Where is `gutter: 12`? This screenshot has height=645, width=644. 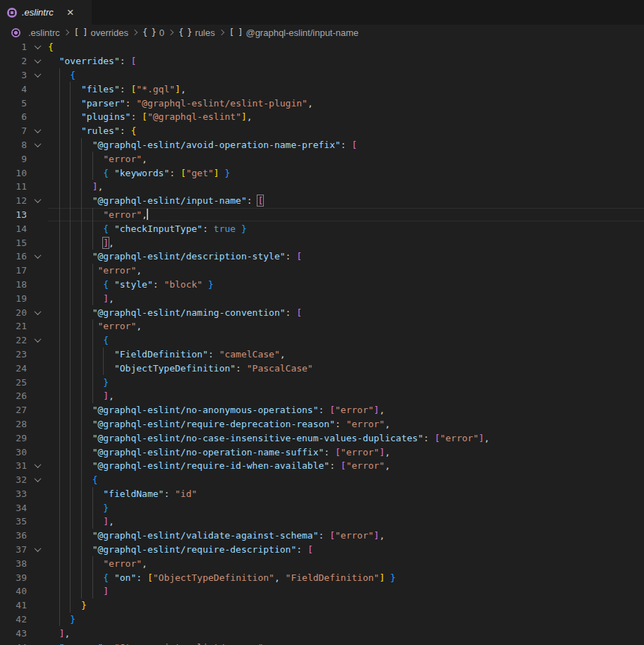
gutter: 12 is located at coordinates (24, 201).